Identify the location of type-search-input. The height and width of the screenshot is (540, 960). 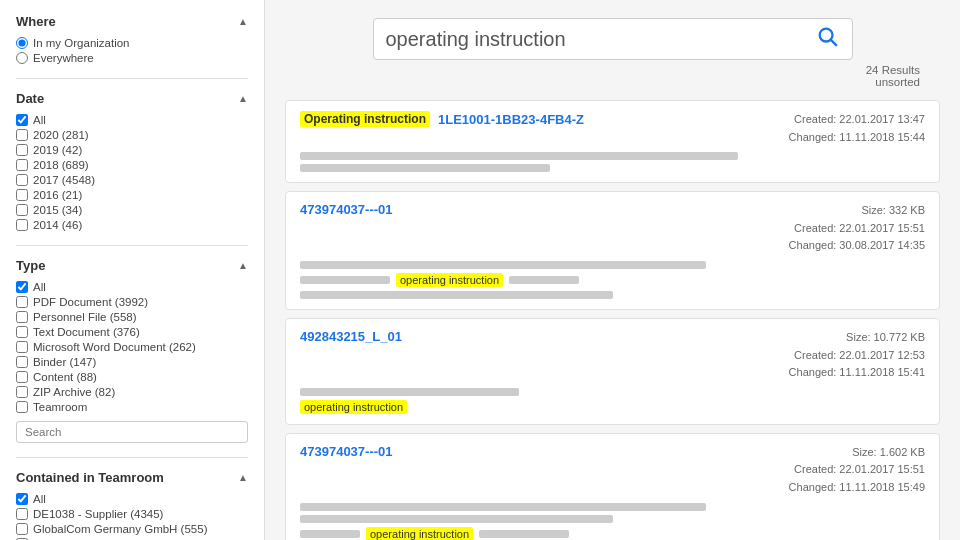
(132, 432).